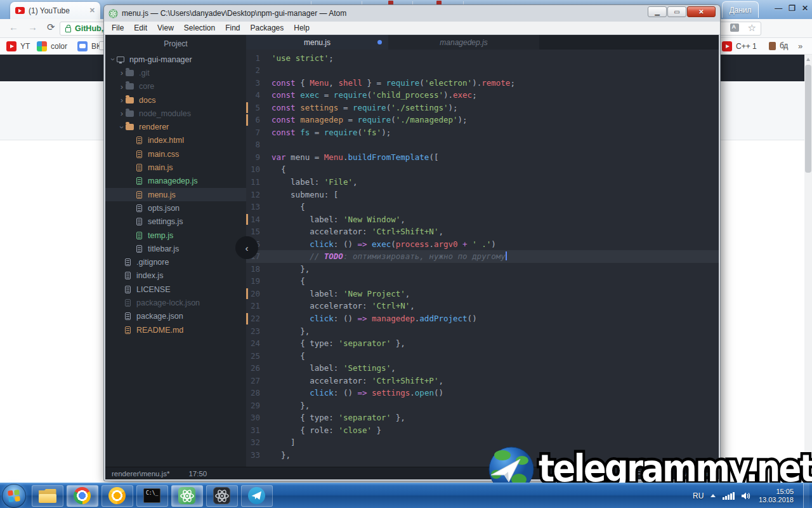 The width and height of the screenshot is (812, 508). What do you see at coordinates (222, 496) in the screenshot?
I see `taskbar-atom-dev-button` at bounding box center [222, 496].